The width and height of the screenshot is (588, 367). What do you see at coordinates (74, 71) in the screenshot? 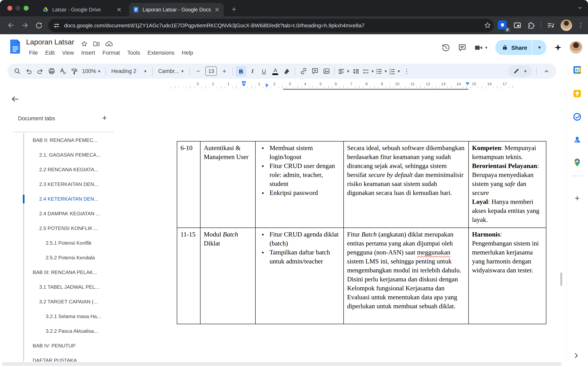
I see `paint-format-icon` at bounding box center [74, 71].